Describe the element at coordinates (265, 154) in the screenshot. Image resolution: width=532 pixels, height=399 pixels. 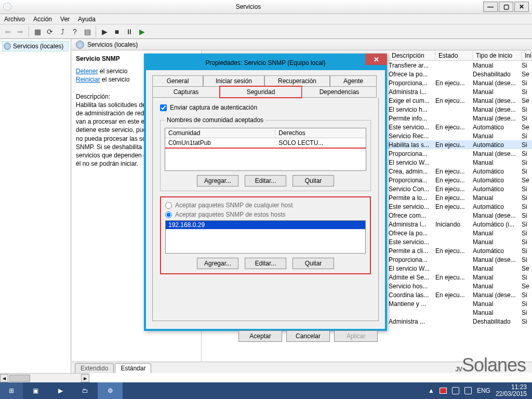
I see `communities-group: Nombres de comunidad aceptados Comunidad…` at that location.